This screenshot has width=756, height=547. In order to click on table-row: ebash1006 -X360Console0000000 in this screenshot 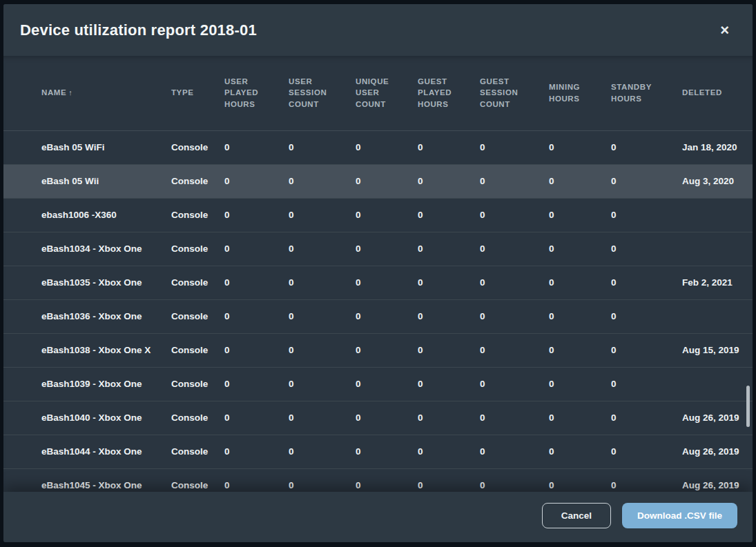, I will do `click(378, 215)`.